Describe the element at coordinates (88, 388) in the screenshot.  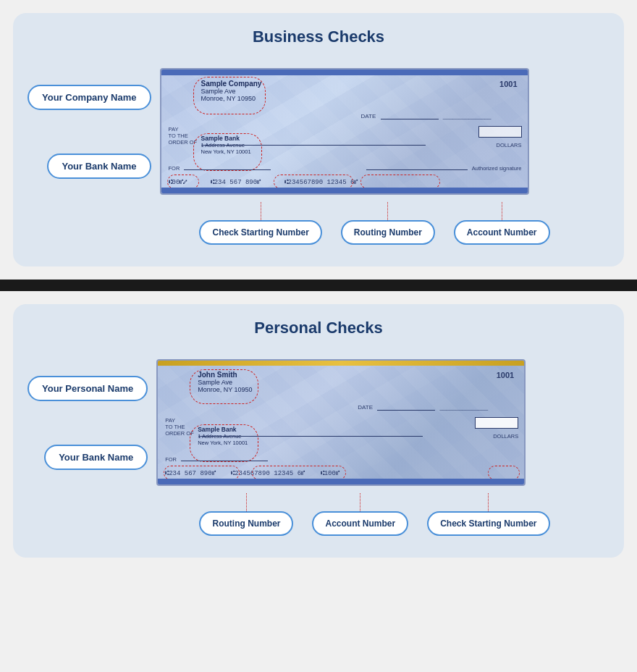
I see `personal-name-label: Your Personal Name` at that location.